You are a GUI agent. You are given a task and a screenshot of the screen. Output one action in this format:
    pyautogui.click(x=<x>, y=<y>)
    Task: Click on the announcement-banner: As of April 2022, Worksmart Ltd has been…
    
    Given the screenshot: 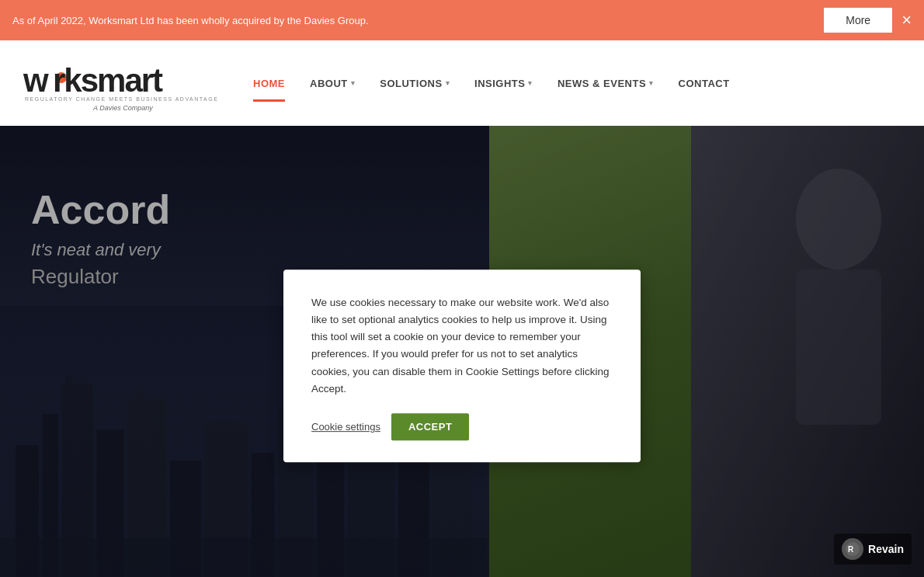 What is the action you would take?
    pyautogui.click(x=462, y=20)
    